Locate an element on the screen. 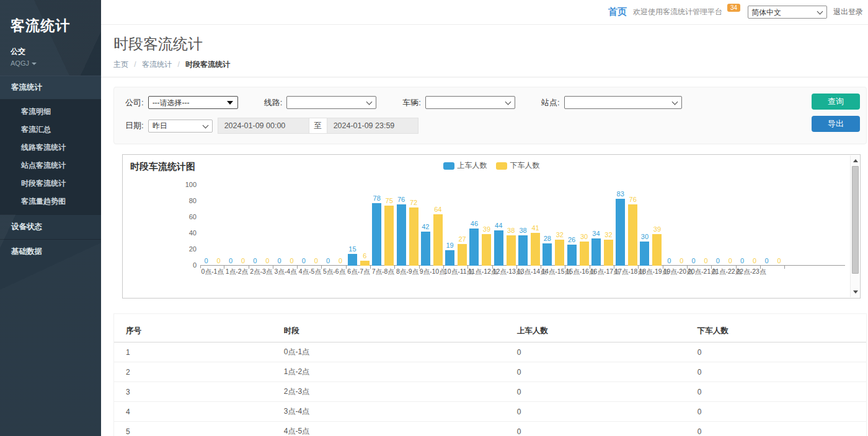  breadcrumb-section: 客流统计 is located at coordinates (157, 64).